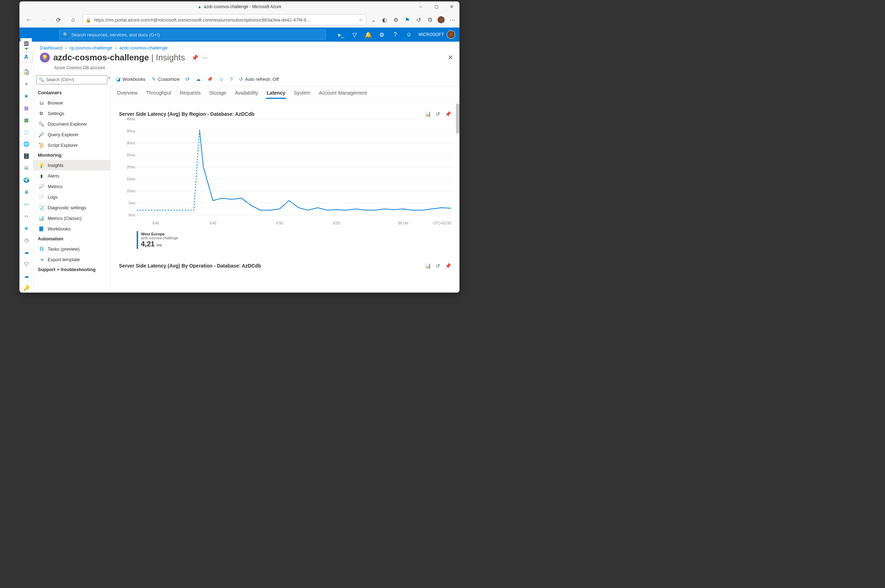 Image resolution: width=885 pixels, height=588 pixels. Describe the element at coordinates (421, 7) in the screenshot. I see `minimize-button: ─` at that location.